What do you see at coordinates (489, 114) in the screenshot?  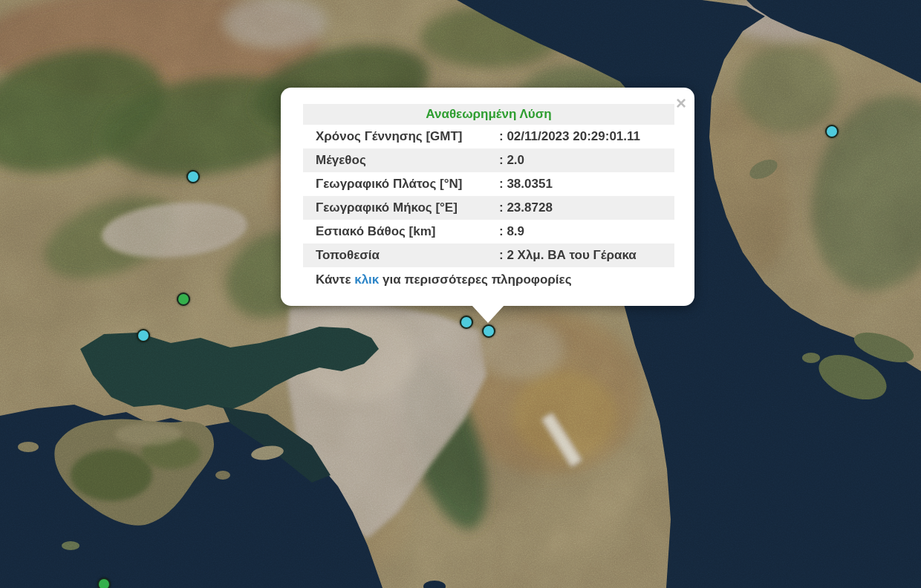 I see `popup-title: Αναθεωρημένη Λύση` at bounding box center [489, 114].